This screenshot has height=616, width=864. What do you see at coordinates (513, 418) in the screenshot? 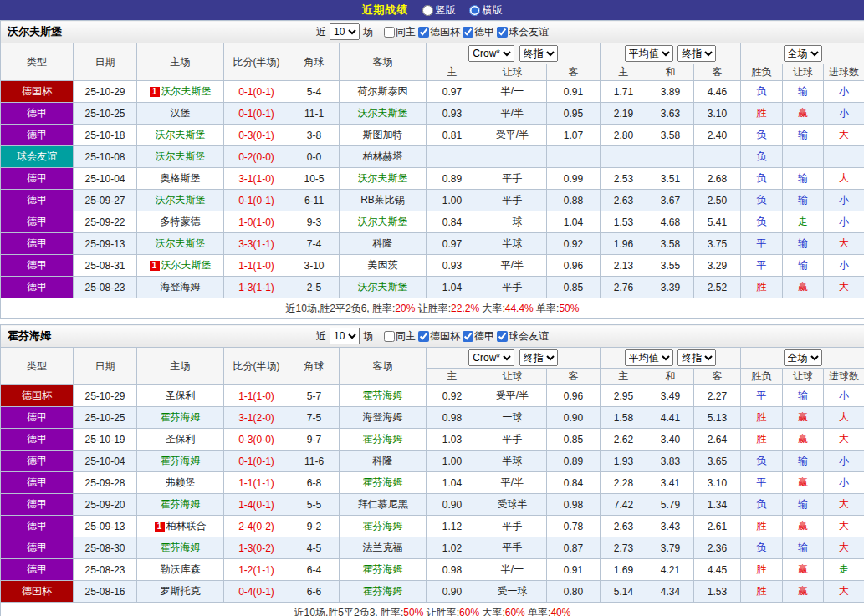
I see `handicap-line: 一球` at bounding box center [513, 418].